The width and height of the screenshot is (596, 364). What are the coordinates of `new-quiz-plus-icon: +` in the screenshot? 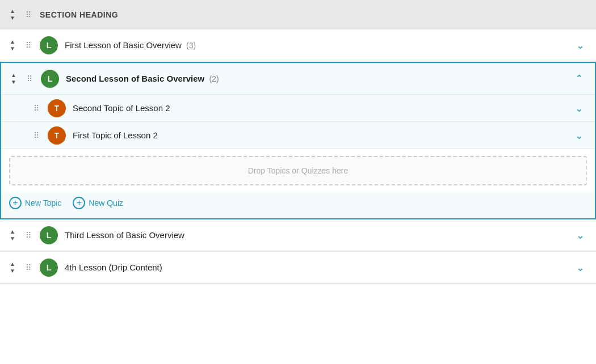 It's located at (79, 203).